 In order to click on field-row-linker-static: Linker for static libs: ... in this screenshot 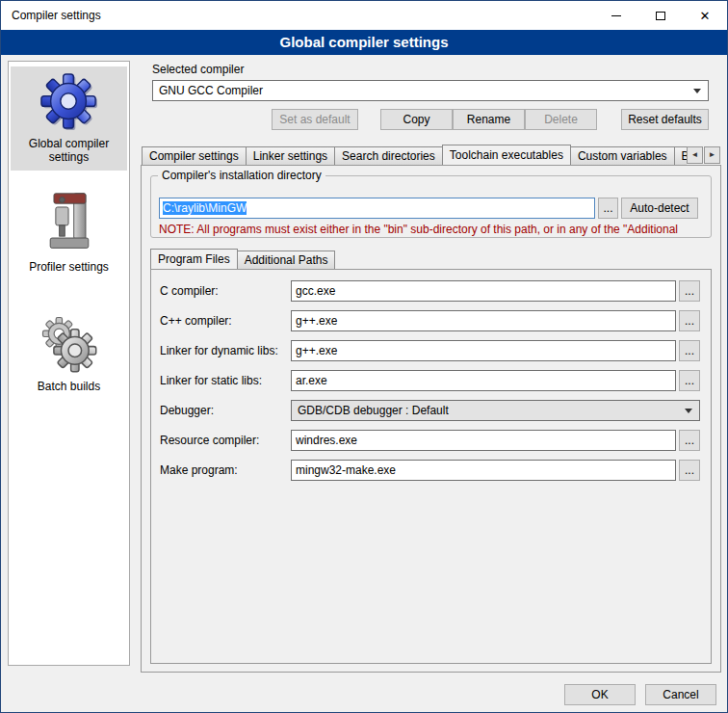, I will do `click(435, 381)`.